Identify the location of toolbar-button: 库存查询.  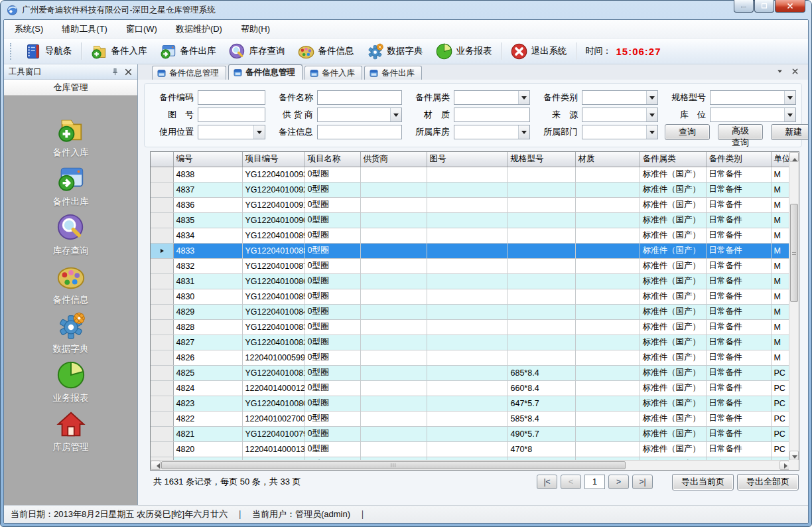
(257, 51).